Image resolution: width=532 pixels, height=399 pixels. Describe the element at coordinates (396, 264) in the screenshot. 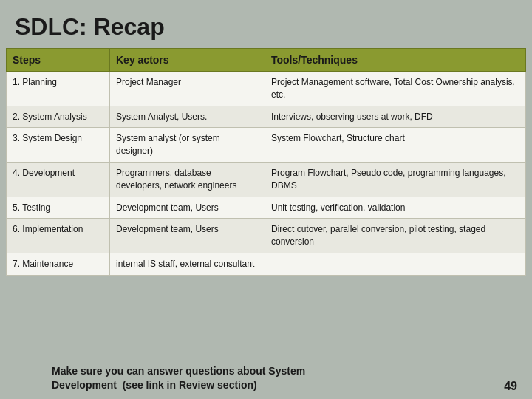

I see `tools-cell` at that location.